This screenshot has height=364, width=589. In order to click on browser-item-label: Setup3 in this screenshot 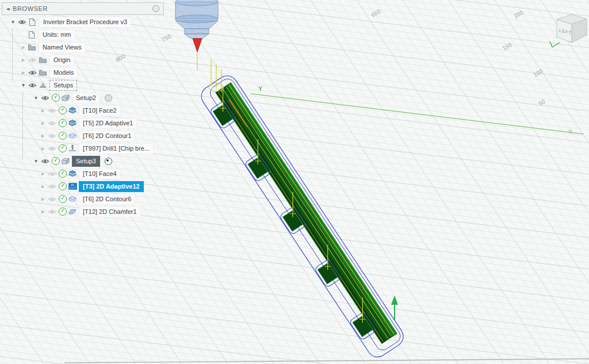, I will do `click(86, 161)`.